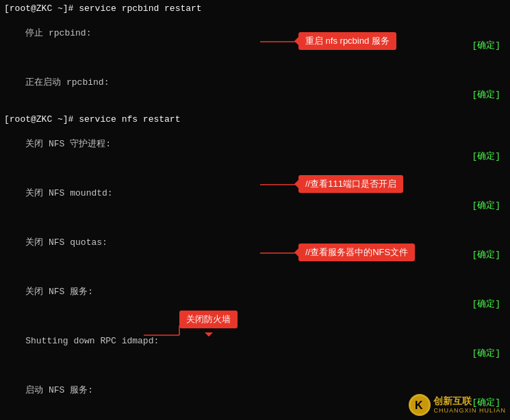 This screenshot has width=510, height=420. What do you see at coordinates (255, 249) in the screenshot?
I see `terminal-line: 关闭 NFS quotas: [确定]` at bounding box center [255, 249].